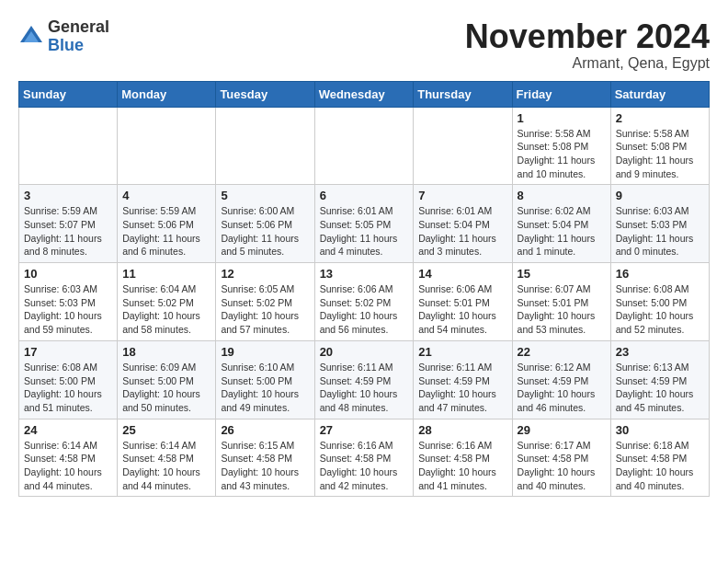 This screenshot has width=728, height=563. I want to click on day-number: 7, so click(462, 195).